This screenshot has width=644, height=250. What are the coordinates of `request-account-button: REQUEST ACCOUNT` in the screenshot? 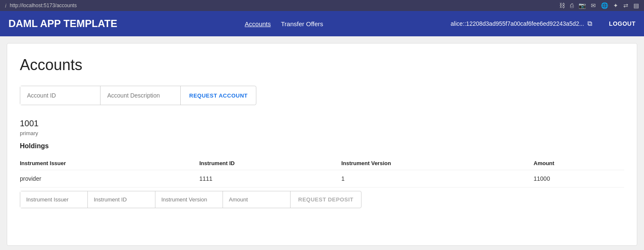 It's located at (218, 95).